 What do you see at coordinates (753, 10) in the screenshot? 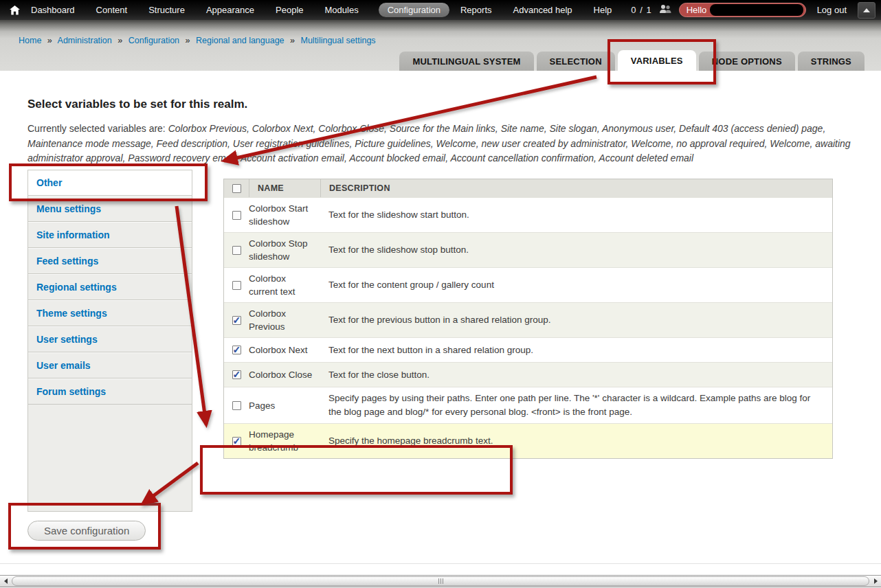
I see `toolbar-right: 0 / 1 Hello Log out` at bounding box center [753, 10].